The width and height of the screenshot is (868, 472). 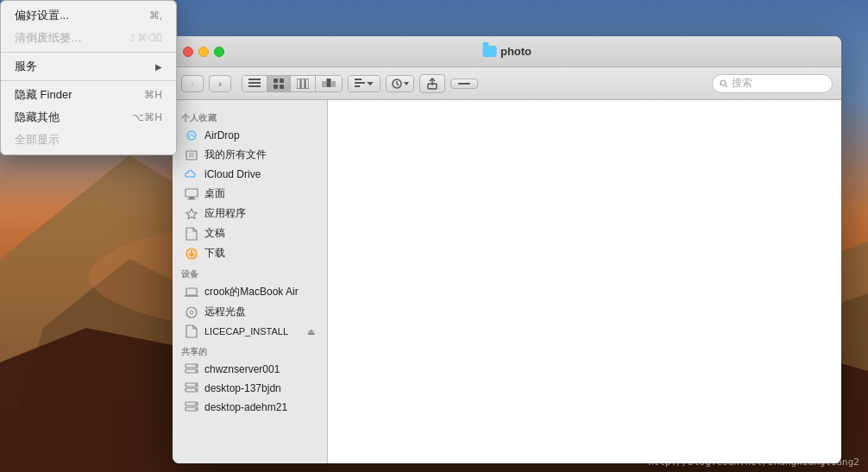 What do you see at coordinates (37, 140) in the screenshot?
I see `show-all-label: 全部显示` at bounding box center [37, 140].